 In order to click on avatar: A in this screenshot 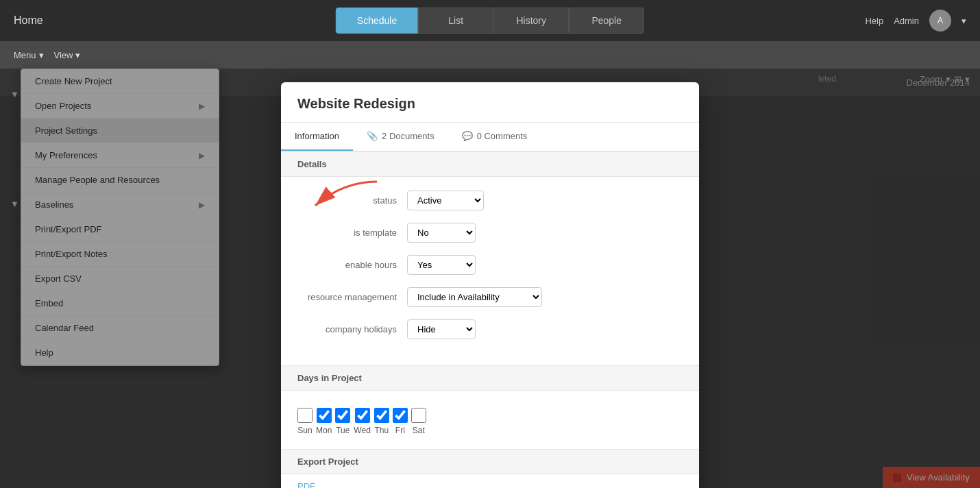, I will do `click(940, 21)`.